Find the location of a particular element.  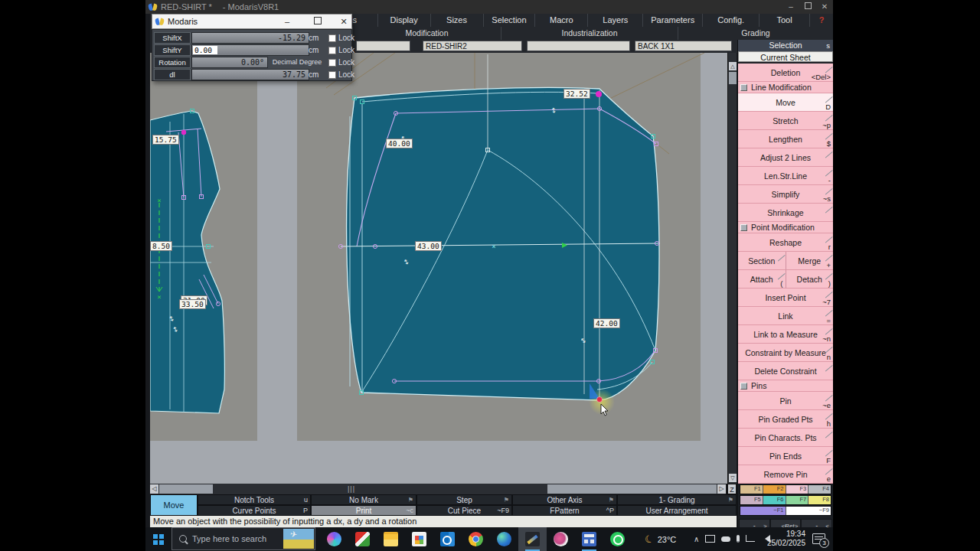

network-icon is located at coordinates (750, 539).